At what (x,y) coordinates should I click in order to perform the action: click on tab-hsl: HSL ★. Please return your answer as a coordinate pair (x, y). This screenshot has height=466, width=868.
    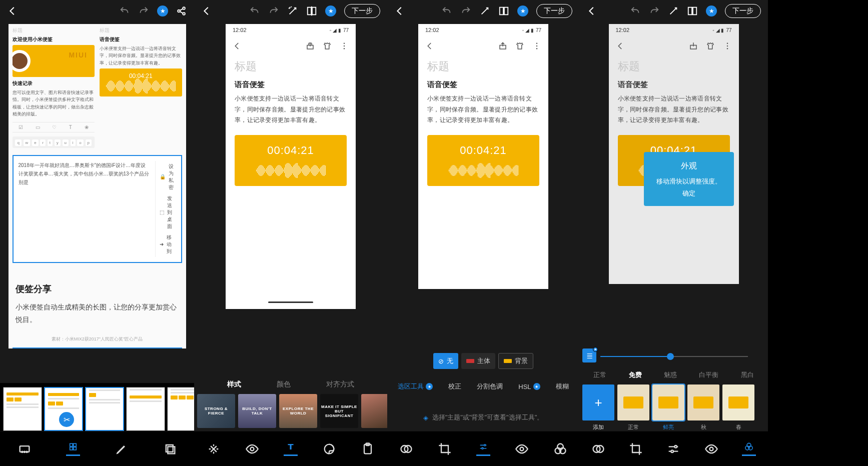
    Looking at the image, I should click on (529, 387).